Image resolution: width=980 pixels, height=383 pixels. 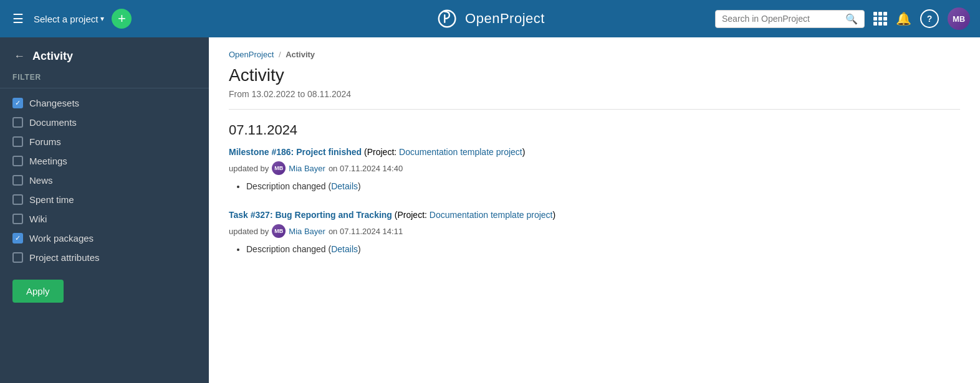 I want to click on date-range: From 13.02.2022 to 08.11.2024, so click(x=595, y=100).